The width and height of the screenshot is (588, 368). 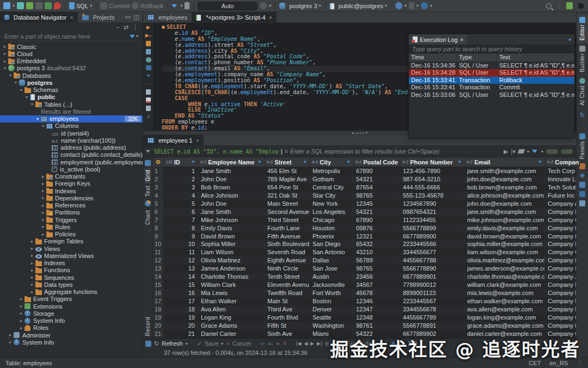 What do you see at coordinates (21, 5) in the screenshot?
I see `cloud-icon` at bounding box center [21, 5].